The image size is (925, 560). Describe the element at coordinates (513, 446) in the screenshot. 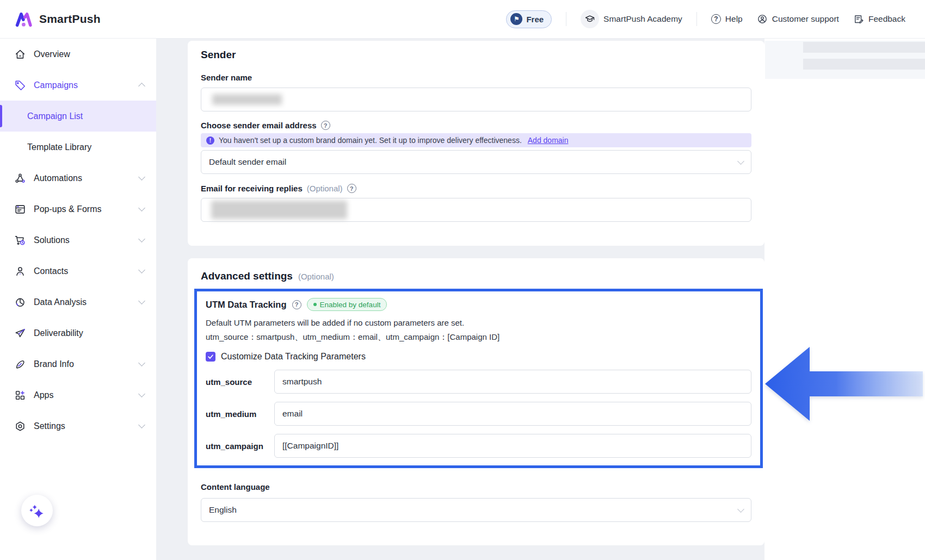

I see `utm-campaign-input` at that location.